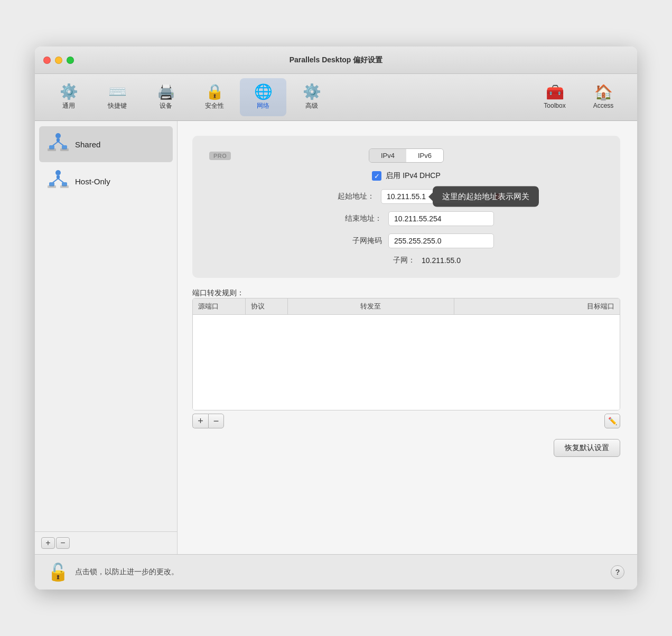  What do you see at coordinates (47, 60) in the screenshot?
I see `close-button` at bounding box center [47, 60].